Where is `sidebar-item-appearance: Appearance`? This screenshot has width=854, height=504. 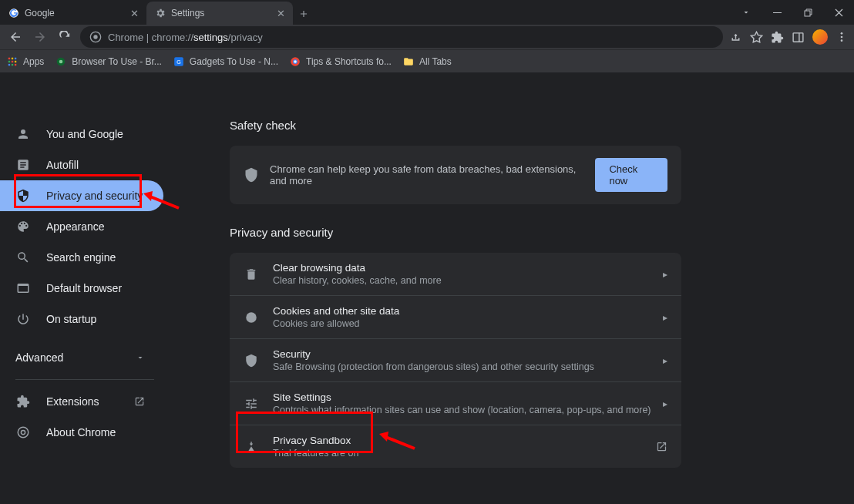
sidebar-item-appearance: Appearance is located at coordinates (82, 227).